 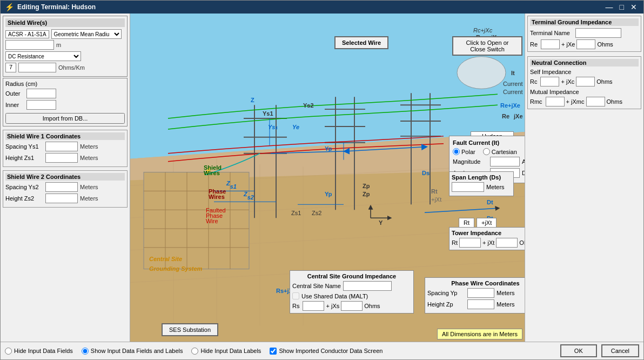 What do you see at coordinates (65, 94) in the screenshot?
I see `outer-row: Outer 1.08` at bounding box center [65, 94].